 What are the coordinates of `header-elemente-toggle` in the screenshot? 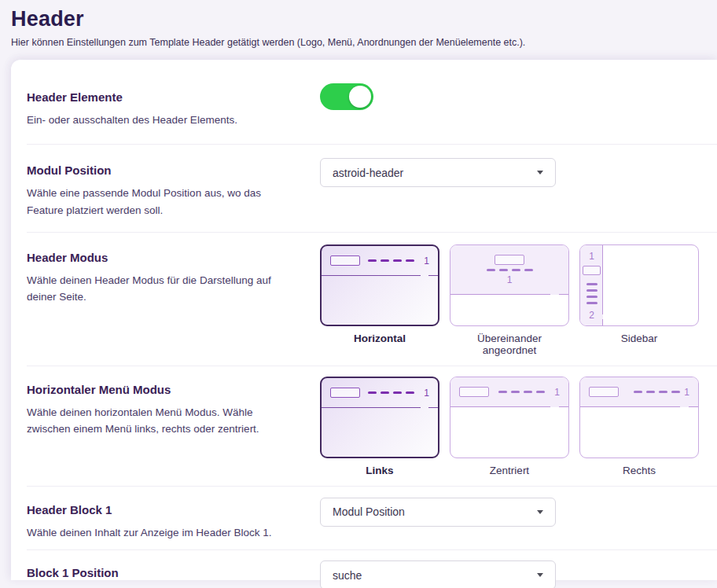 It's located at (347, 97).